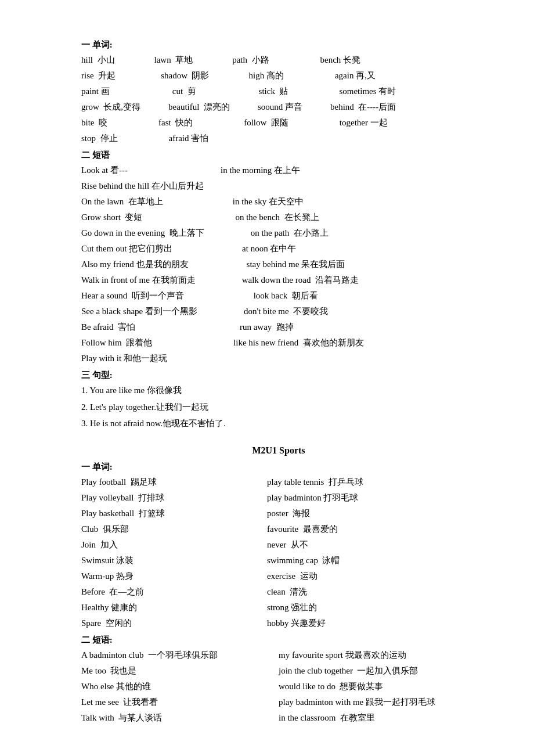 This screenshot has height=756, width=534. What do you see at coordinates (95, 91) in the screenshot?
I see `vocab-item: paint 画` at bounding box center [95, 91].